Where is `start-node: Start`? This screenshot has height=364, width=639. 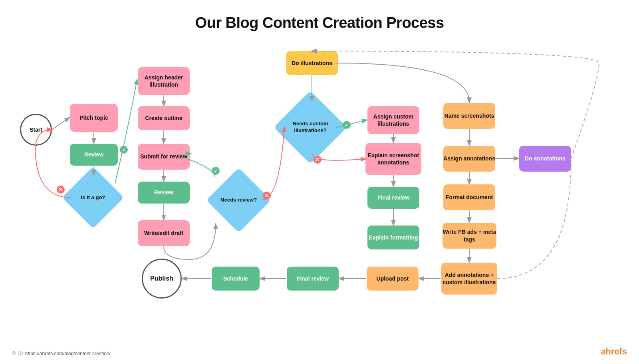
start-node: Start is located at coordinates (36, 130).